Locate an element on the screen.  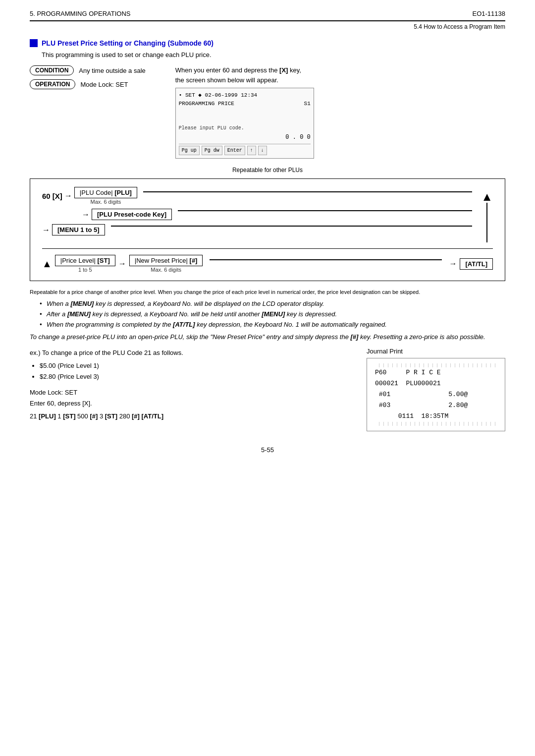
journal-line-5: 0111 18:35TM is located at coordinates (436, 416).